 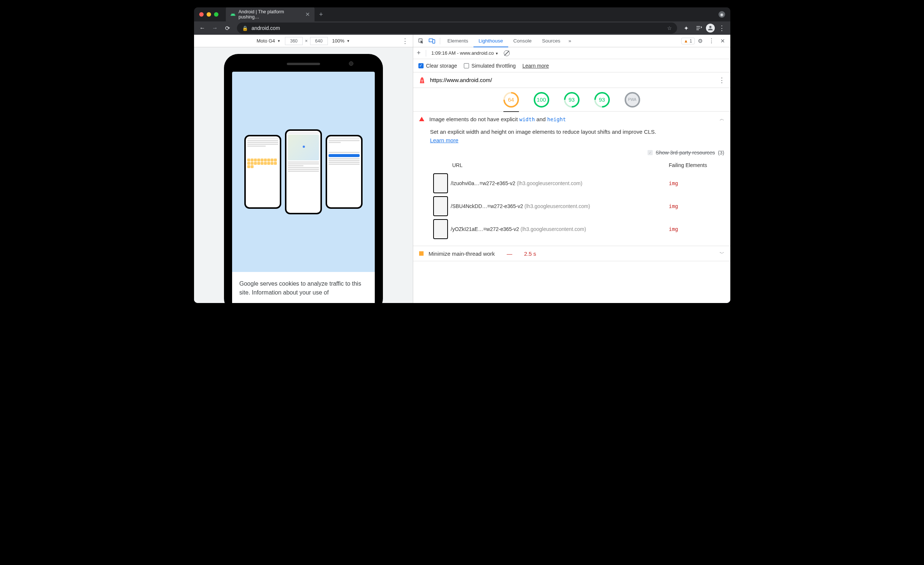 What do you see at coordinates (201, 14) in the screenshot?
I see `close-window-button` at bounding box center [201, 14].